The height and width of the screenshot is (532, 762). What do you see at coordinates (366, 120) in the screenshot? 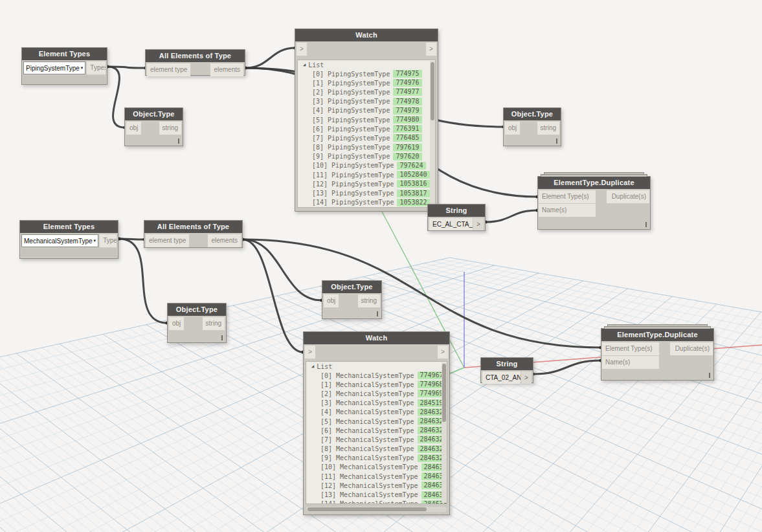
I see `node-watch-piping: Watch > > ◢ List [0] PipingSystemType 77…` at bounding box center [366, 120].